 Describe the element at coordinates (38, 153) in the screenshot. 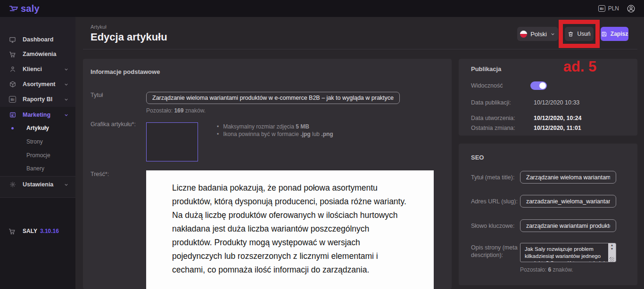

I see `sidebar: Dashboard Zamówienia Klienci Asortyment` at that location.